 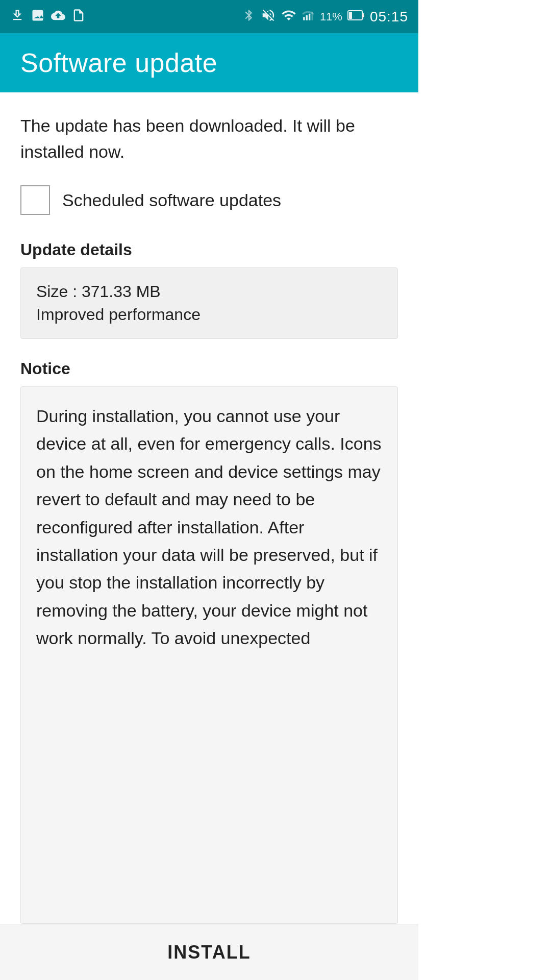 What do you see at coordinates (331, 17) in the screenshot?
I see `battery-percent-text: 11%` at bounding box center [331, 17].